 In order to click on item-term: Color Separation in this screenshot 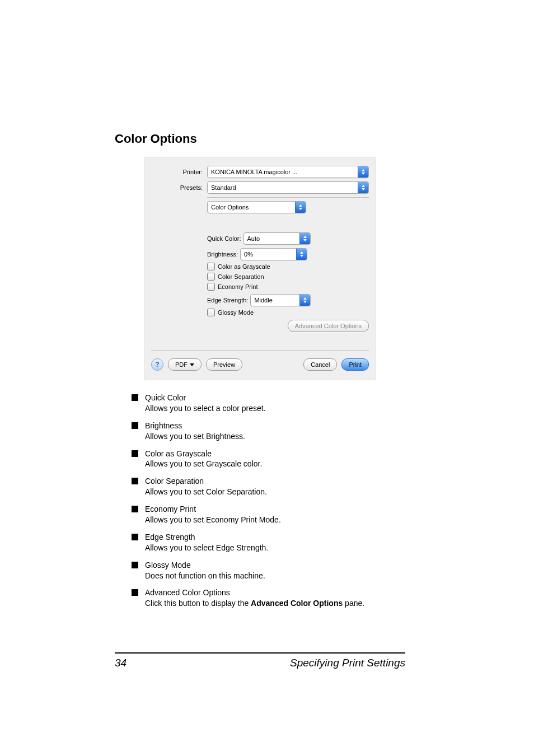, I will do `click(275, 482)`.